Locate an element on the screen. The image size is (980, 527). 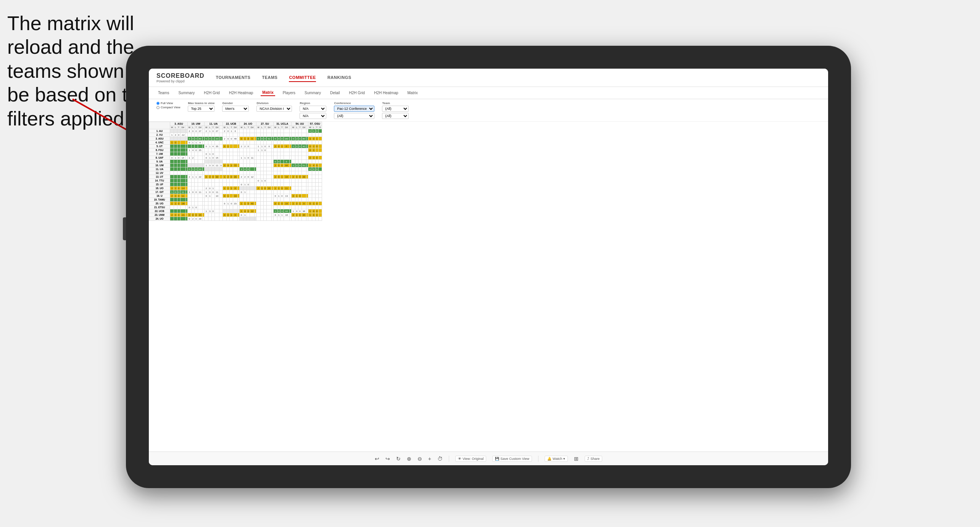
nav-teams: TEAMS is located at coordinates (269, 78).